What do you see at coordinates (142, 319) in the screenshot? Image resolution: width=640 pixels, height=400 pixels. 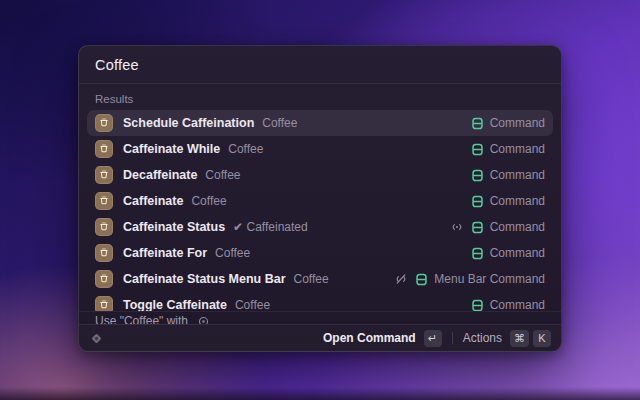 I see `use-with-label: Use "Coffee" with` at bounding box center [142, 319].